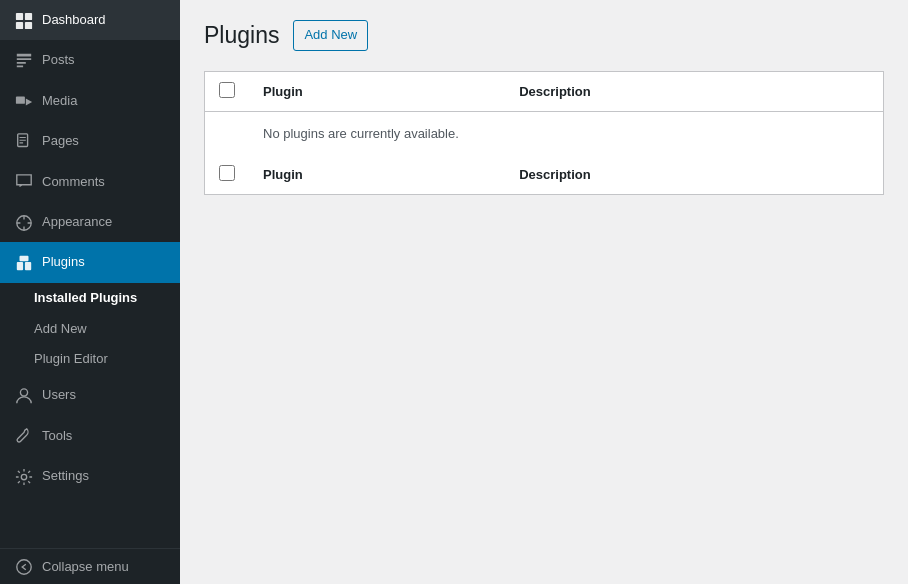 The height and width of the screenshot is (584, 908). Describe the element at coordinates (566, 133) in the screenshot. I see `no-plugins-message: No plugins are currently available.` at that location.